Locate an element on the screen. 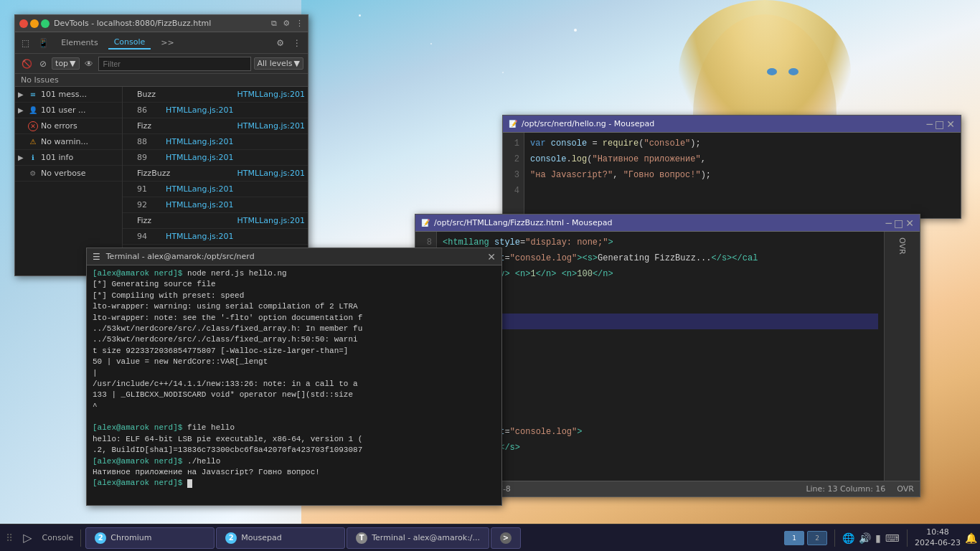 The width and height of the screenshot is (980, 551). messages-label: 101 mess... is located at coordinates (80, 95).